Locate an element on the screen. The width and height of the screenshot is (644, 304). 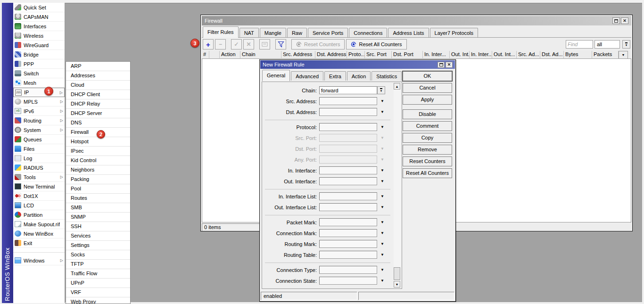
remove-rule-button: − is located at coordinates (221, 44).